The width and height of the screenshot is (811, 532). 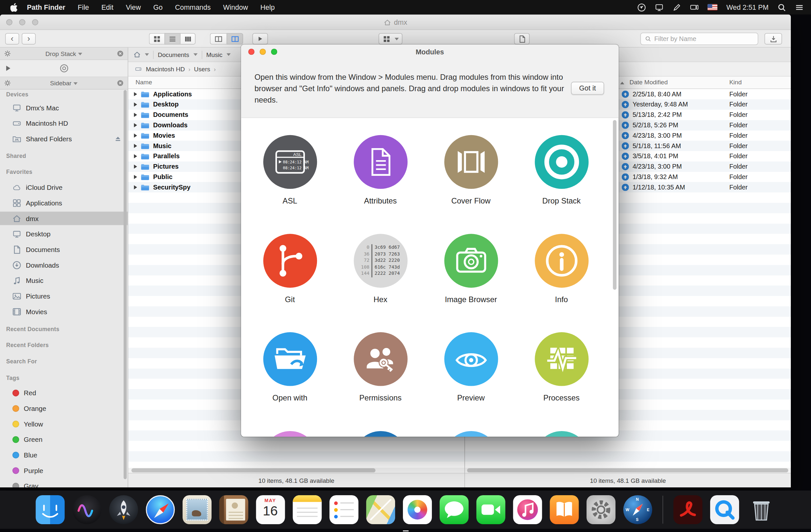 I want to click on menu-window: Window, so click(x=236, y=7).